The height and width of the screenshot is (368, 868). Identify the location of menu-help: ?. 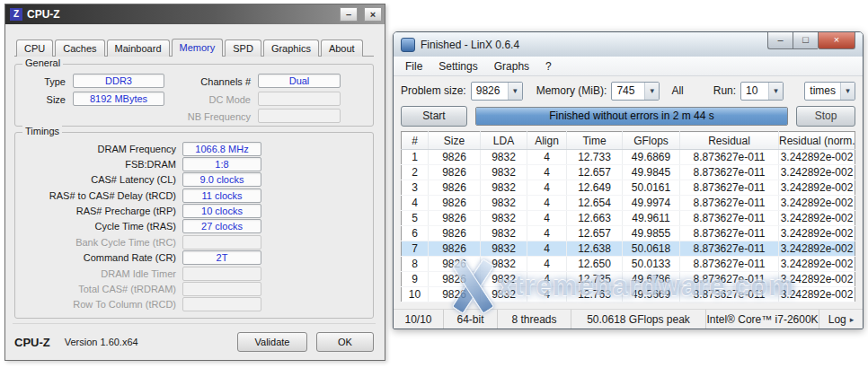
(548, 66).